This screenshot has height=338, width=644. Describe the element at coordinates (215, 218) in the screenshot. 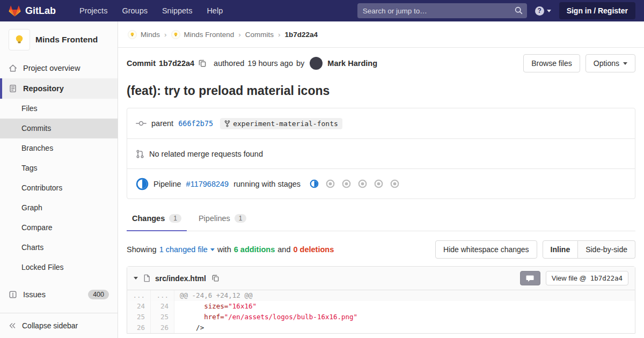

I see `tab-pipelines-label: Pipelines` at that location.